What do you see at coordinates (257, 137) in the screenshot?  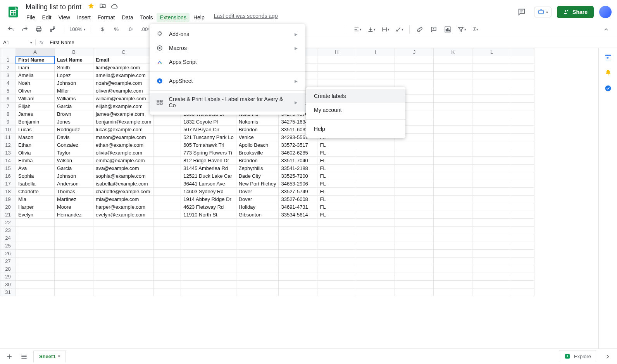 I see `cell: Venice` at bounding box center [257, 137].